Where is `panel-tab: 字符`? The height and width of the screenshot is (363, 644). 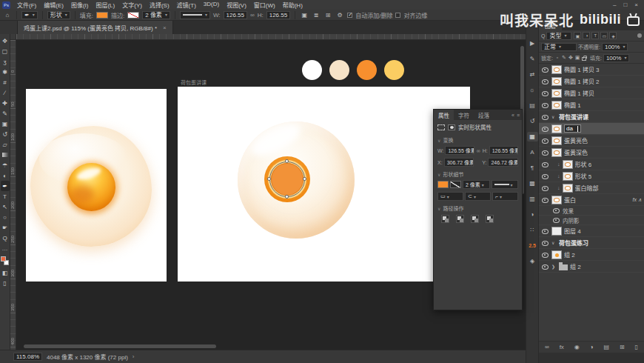 panel-tab: 字符 is located at coordinates (463, 115).